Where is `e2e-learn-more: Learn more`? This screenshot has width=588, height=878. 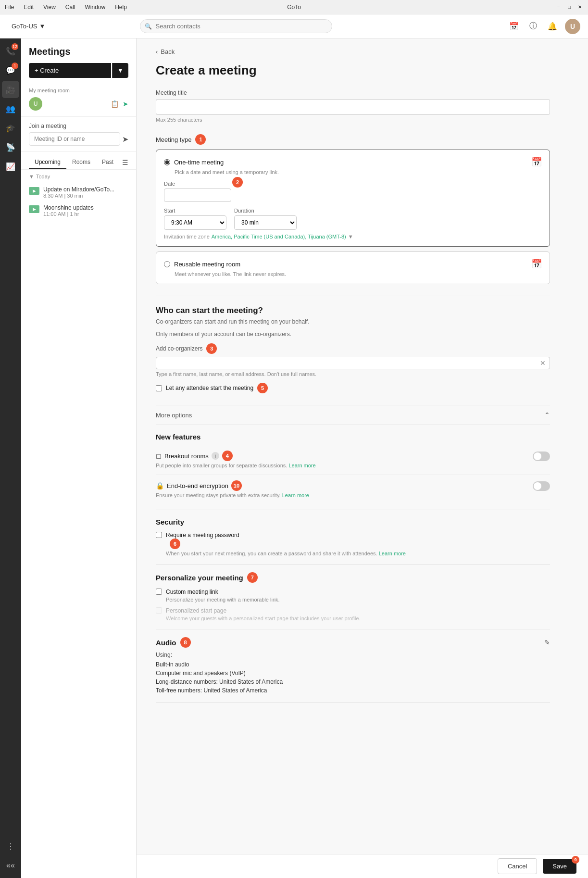
e2e-learn-more: Learn more is located at coordinates (296, 495).